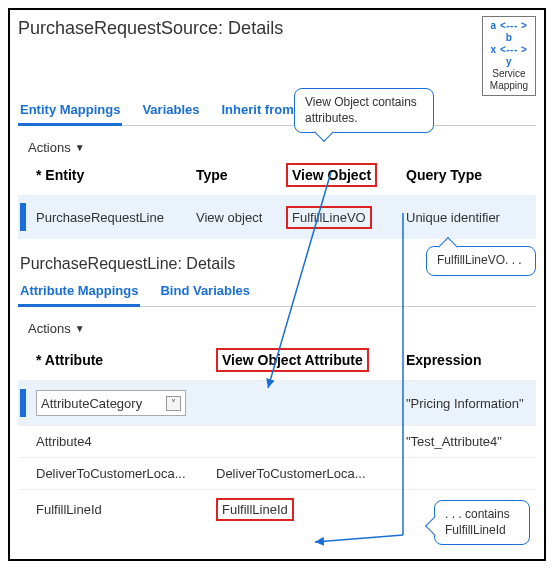 Image resolution: width=554 pixels, height=571 pixels. Describe the element at coordinates (286, 112) in the screenshot. I see `tab-inherit-from-services: Inherit from Services` at that location.